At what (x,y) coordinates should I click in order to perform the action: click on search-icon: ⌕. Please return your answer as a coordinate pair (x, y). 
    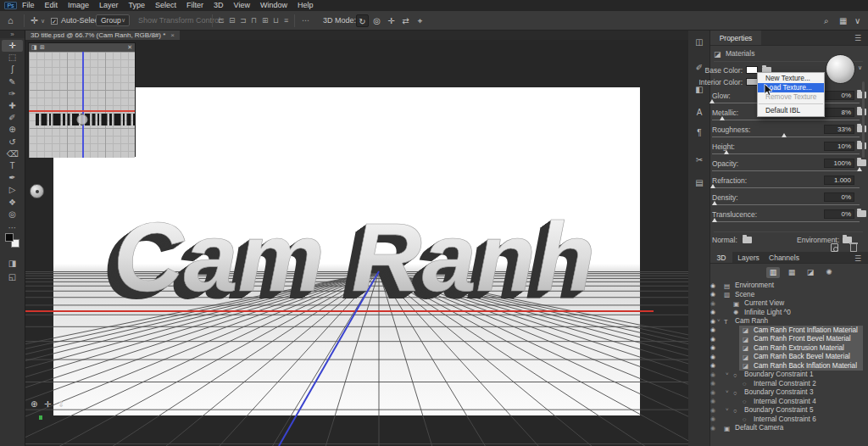
    Looking at the image, I should click on (826, 20).